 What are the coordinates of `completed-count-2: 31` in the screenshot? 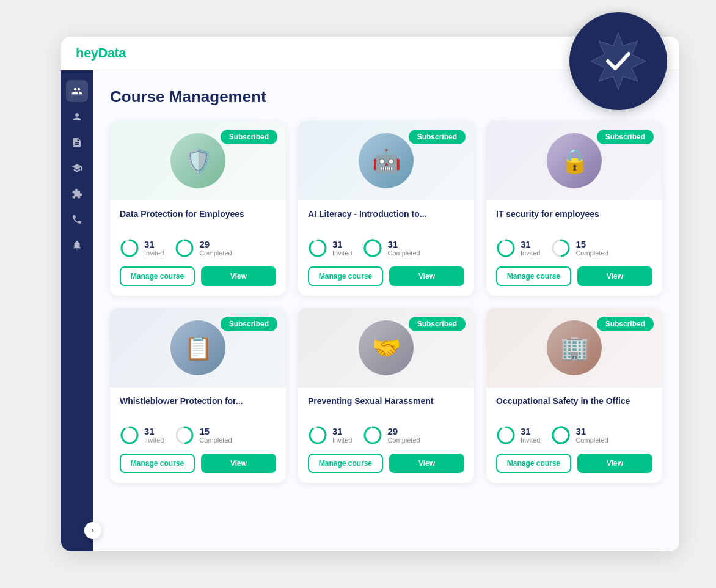 It's located at (403, 244).